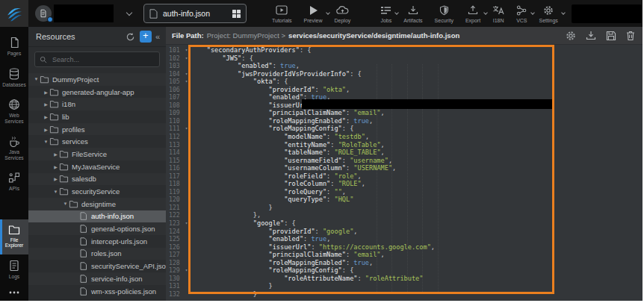 The image size is (644, 303). What do you see at coordinates (14, 112) in the screenshot?
I see `sidebar-item-web-services: Web Services` at bounding box center [14, 112].